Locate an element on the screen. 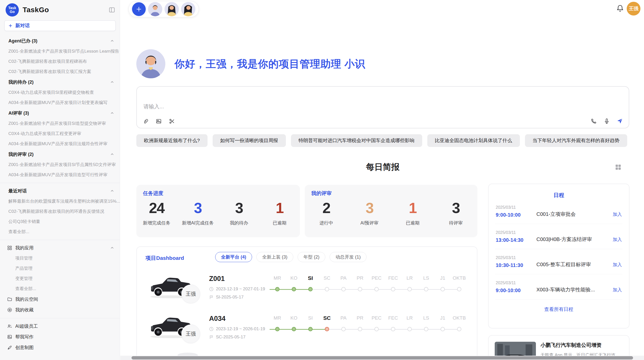  filter-chip: 年型 (2) is located at coordinates (311, 257).